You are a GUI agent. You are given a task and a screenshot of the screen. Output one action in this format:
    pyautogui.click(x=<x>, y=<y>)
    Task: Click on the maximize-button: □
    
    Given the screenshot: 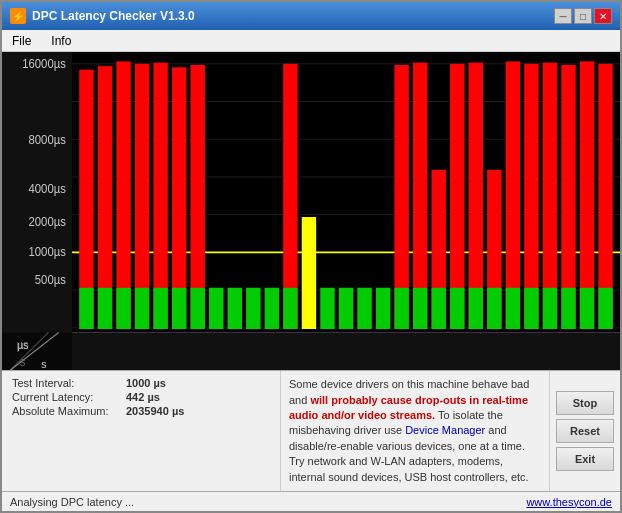 What is the action you would take?
    pyautogui.click(x=583, y=16)
    